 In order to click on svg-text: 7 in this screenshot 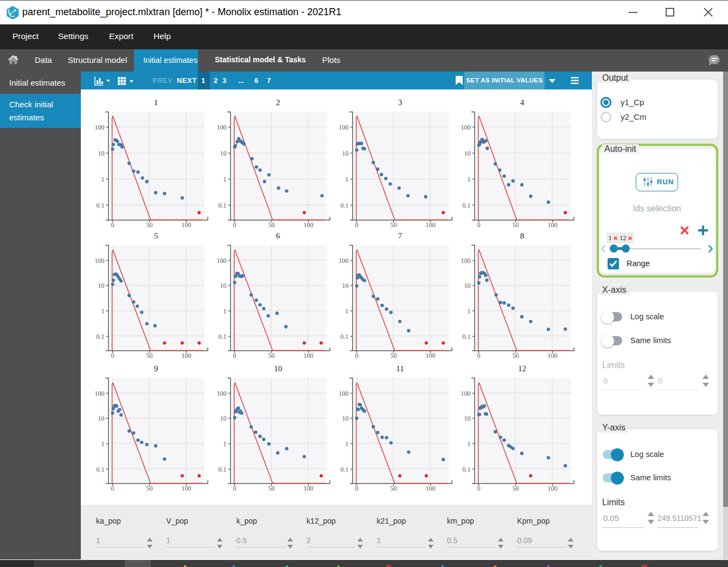, I will do `click(400, 235)`.